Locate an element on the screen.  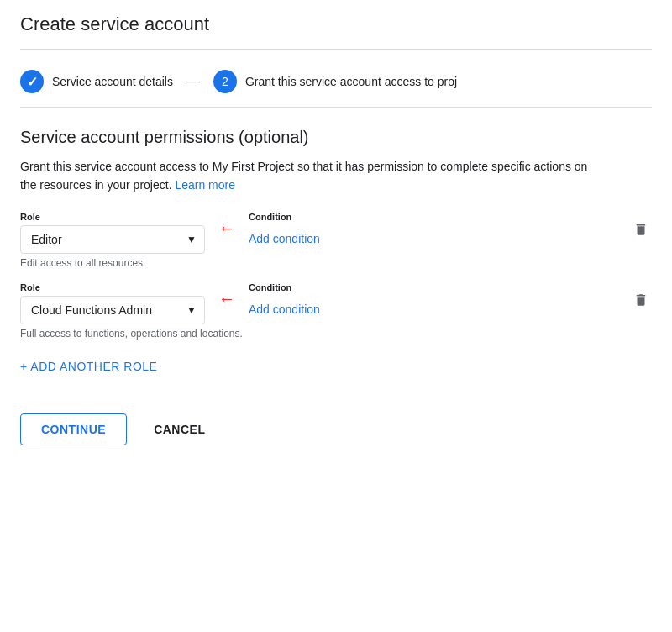
divider-bottom is located at coordinates (336, 108).